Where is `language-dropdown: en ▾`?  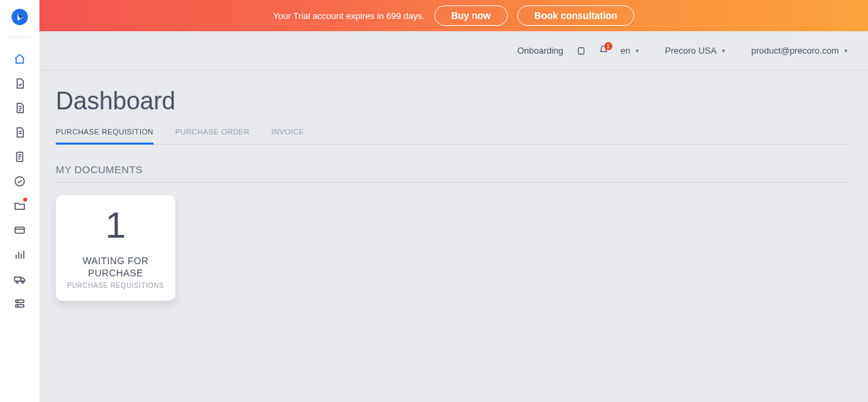
language-dropdown: en ▾ is located at coordinates (629, 50).